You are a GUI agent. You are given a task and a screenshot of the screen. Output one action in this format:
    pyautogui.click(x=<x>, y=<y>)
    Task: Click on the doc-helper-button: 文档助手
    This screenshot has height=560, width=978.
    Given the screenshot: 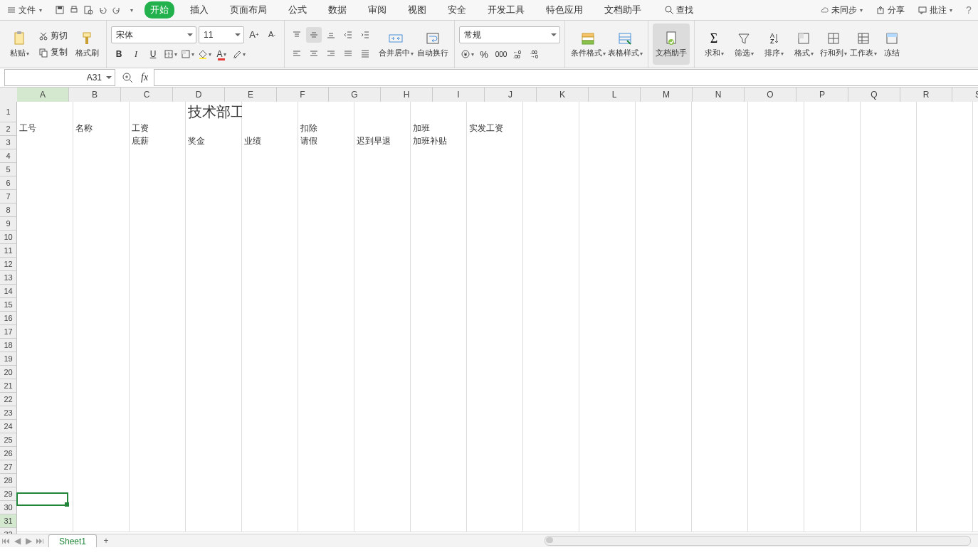 What is the action you would take?
    pyautogui.click(x=671, y=44)
    